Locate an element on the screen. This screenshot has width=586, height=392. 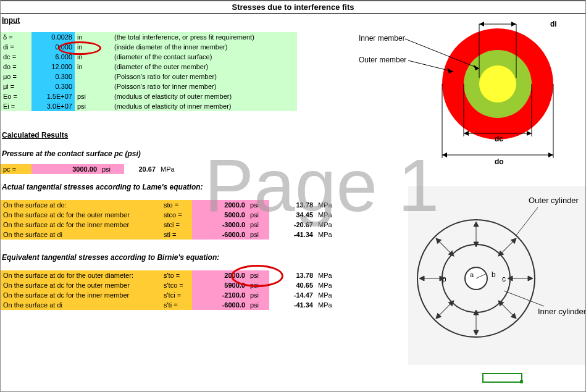
stress-sym: s'ti = is located at coordinates (177, 305).